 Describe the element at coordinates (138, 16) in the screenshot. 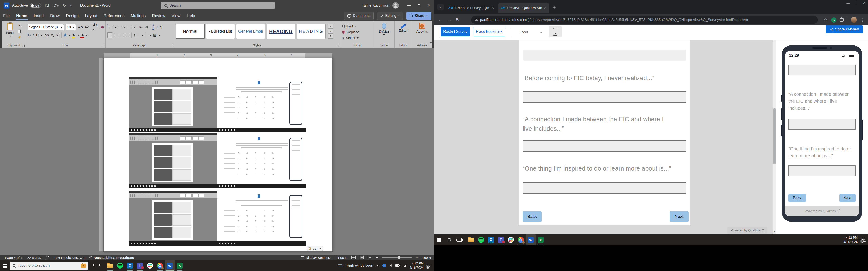

I see `tab-mailings: Mailings` at that location.